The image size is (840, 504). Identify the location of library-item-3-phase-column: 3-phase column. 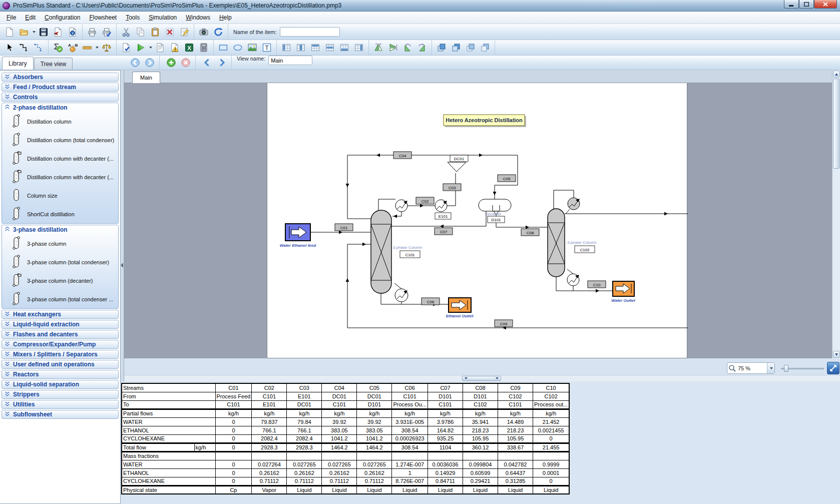
(60, 243).